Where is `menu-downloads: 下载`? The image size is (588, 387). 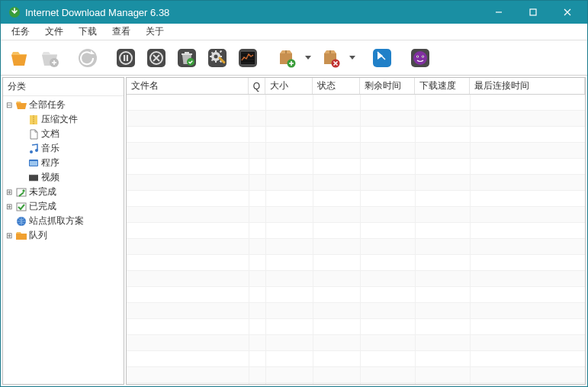 menu-downloads: 下载 is located at coordinates (88, 32).